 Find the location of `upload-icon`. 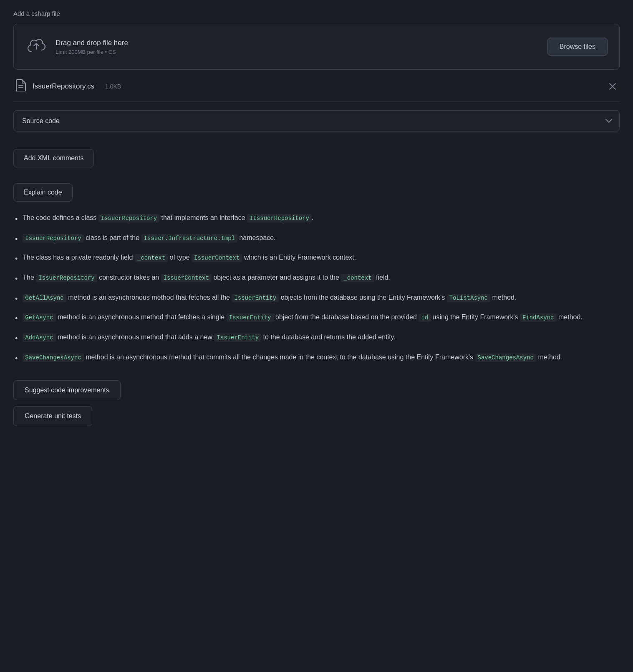

upload-icon is located at coordinates (36, 47).